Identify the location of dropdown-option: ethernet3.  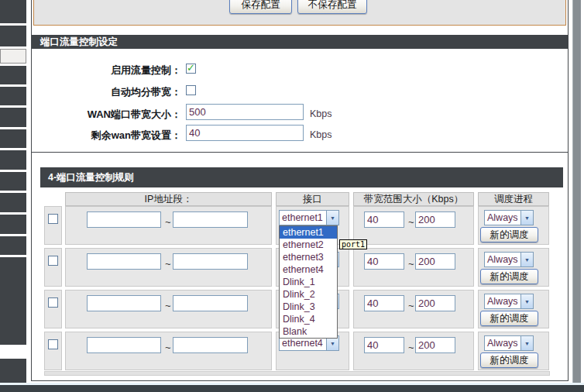
(308, 257).